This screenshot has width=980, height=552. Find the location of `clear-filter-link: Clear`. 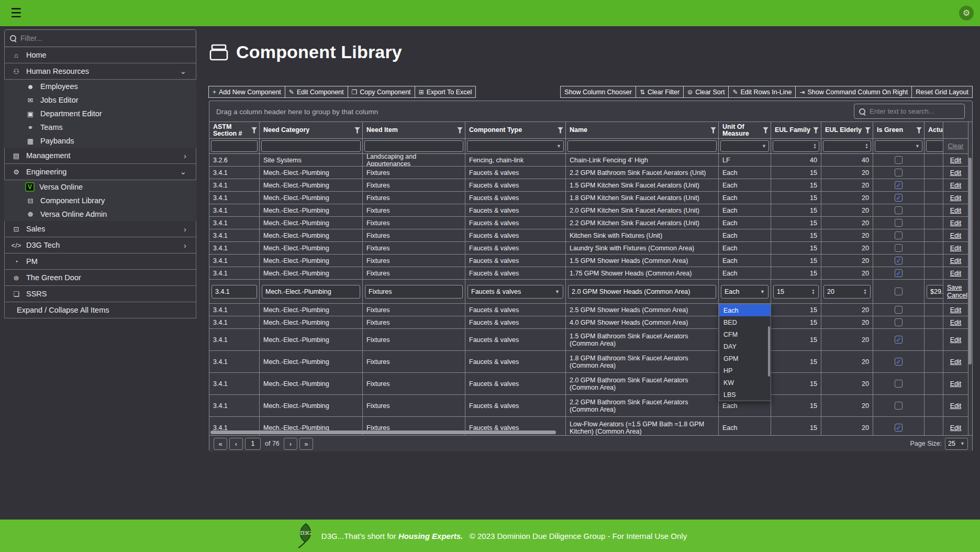

clear-filter-link: Clear is located at coordinates (956, 146).